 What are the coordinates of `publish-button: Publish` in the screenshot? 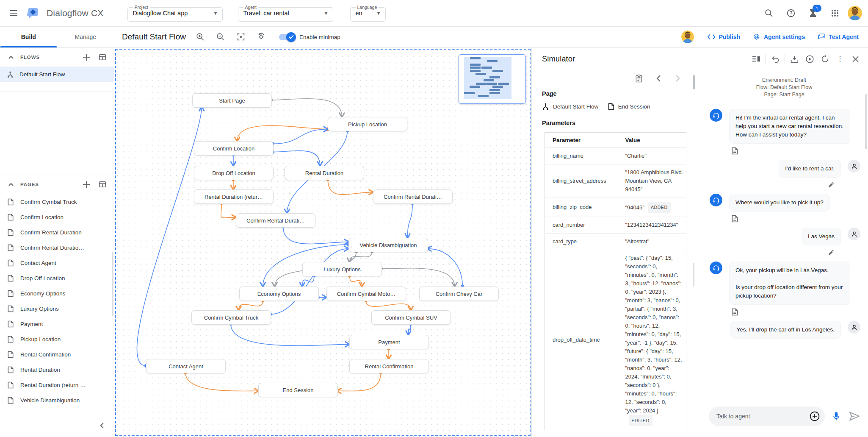 It's located at (724, 37).